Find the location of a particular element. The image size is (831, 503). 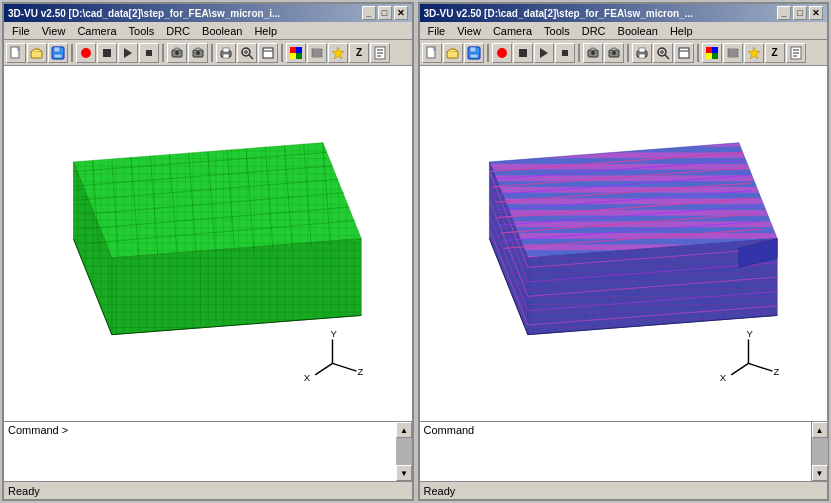

rtb-clip is located at coordinates (684, 53).